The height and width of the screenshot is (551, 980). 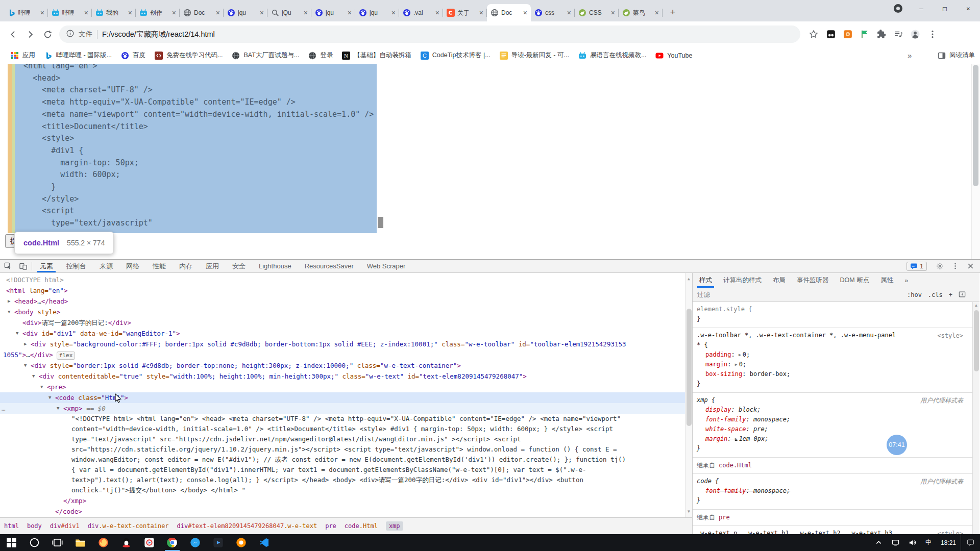 What do you see at coordinates (346, 460) in the screenshot?
I see `dom-tree-row: window.wangEditor; const editor = new E(…` at bounding box center [346, 460].